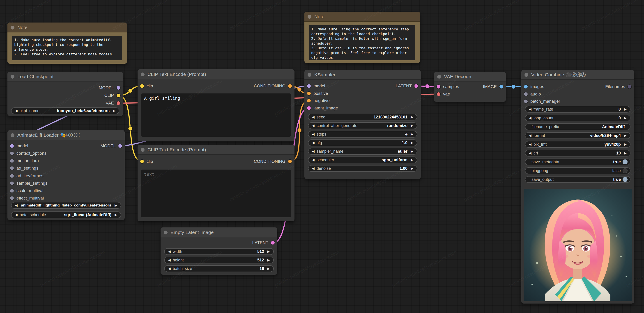  What do you see at coordinates (24, 168) in the screenshot?
I see `input-ad-settings: ad_settings` at bounding box center [24, 168].